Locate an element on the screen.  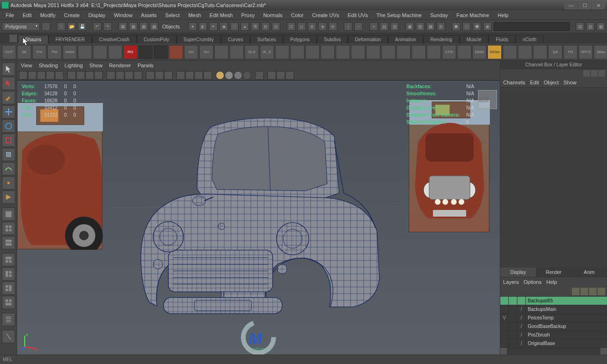
layer-row-peicestemp: V/PeicesTemp is located at coordinates (554, 318).